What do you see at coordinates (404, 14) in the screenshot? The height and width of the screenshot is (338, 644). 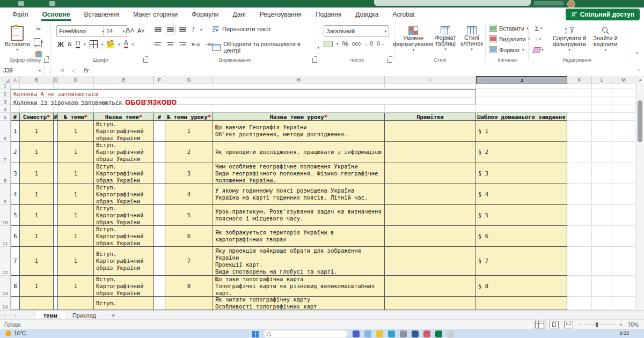 I see `ribbon-tab-Acrobat: Acrobat` at bounding box center [404, 14].